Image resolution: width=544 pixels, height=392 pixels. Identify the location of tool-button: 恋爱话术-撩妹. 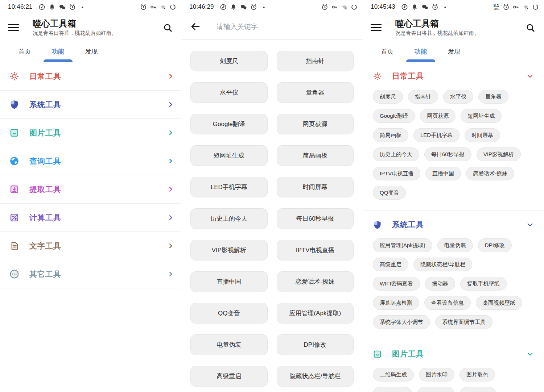
(316, 282).